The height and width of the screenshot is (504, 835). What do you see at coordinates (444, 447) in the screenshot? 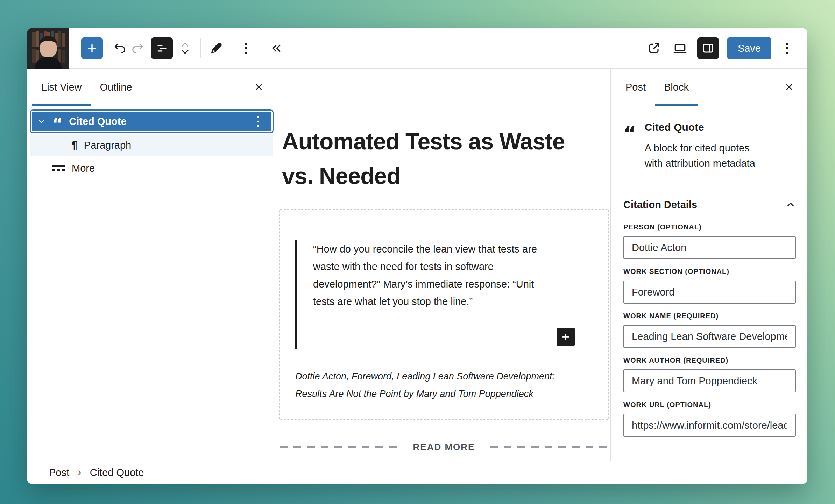
I see `read-more-block: READ MORE` at bounding box center [444, 447].